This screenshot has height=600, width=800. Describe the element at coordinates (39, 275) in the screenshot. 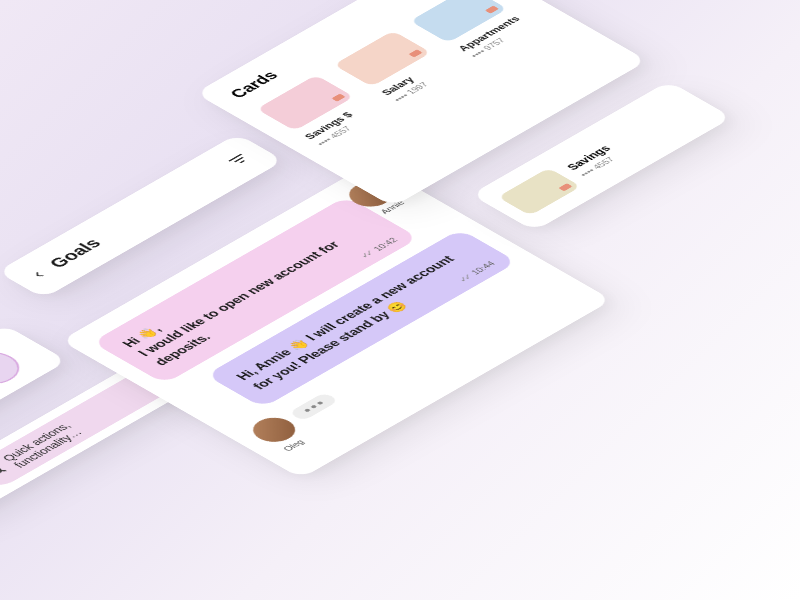

I see `back-button: ‹` at that location.